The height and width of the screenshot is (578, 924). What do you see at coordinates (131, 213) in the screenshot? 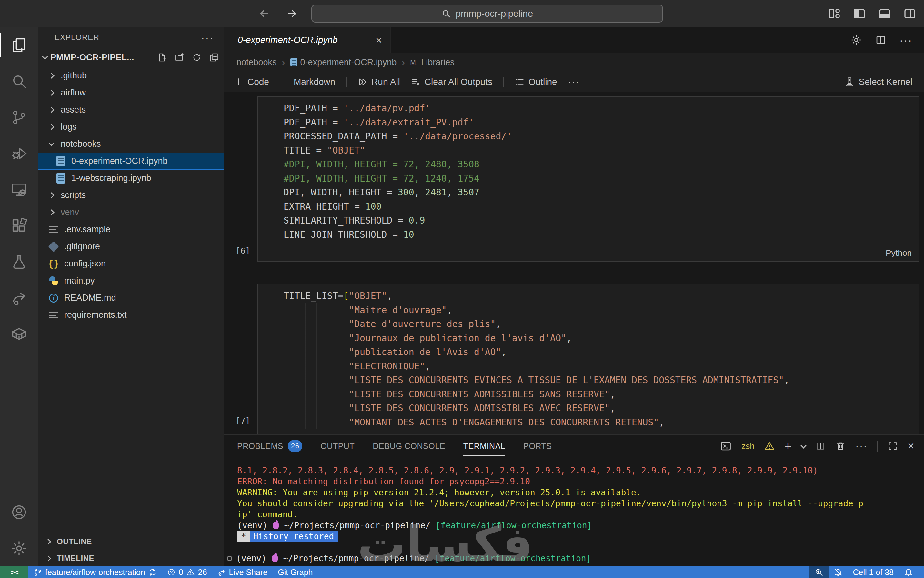
I see `tree-item-venv: venv` at bounding box center [131, 213].